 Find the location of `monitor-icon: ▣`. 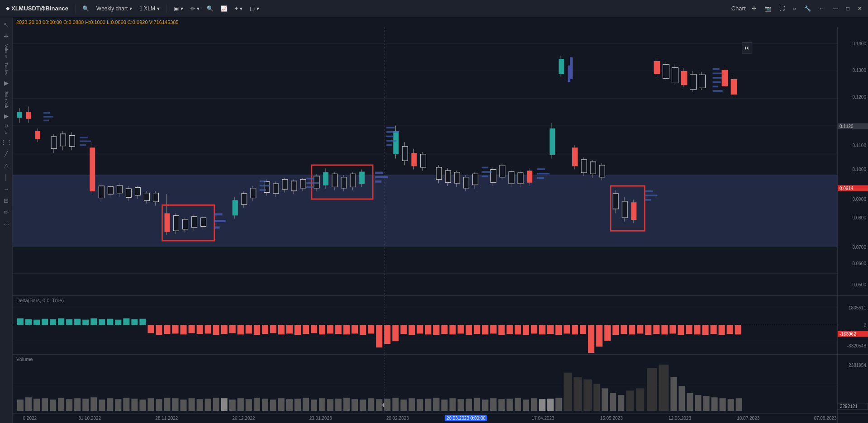

monitor-icon: ▣ is located at coordinates (176, 9).